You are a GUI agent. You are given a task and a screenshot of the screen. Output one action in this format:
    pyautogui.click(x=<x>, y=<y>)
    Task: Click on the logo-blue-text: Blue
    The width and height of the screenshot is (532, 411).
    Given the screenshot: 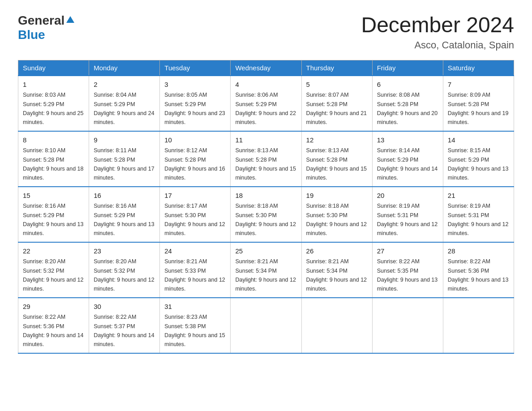 What is the action you would take?
    pyautogui.click(x=31, y=35)
    